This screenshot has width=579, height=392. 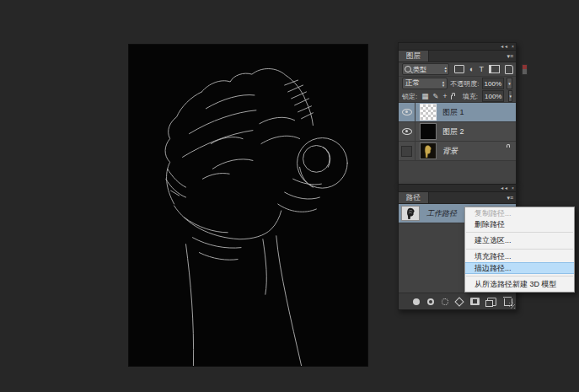 I want to click on opacity-label: 不透明度:, so click(x=464, y=84).